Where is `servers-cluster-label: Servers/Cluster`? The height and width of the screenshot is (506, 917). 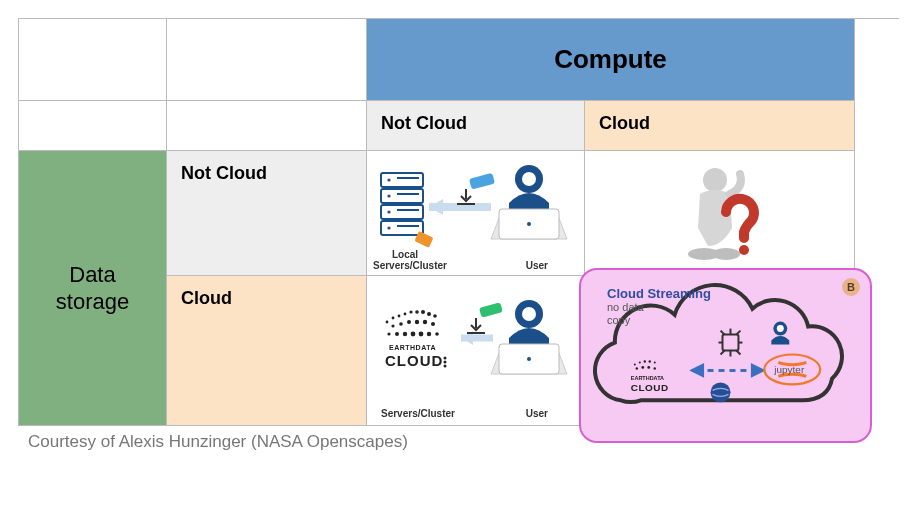 servers-cluster-label: Servers/Cluster is located at coordinates (418, 414).